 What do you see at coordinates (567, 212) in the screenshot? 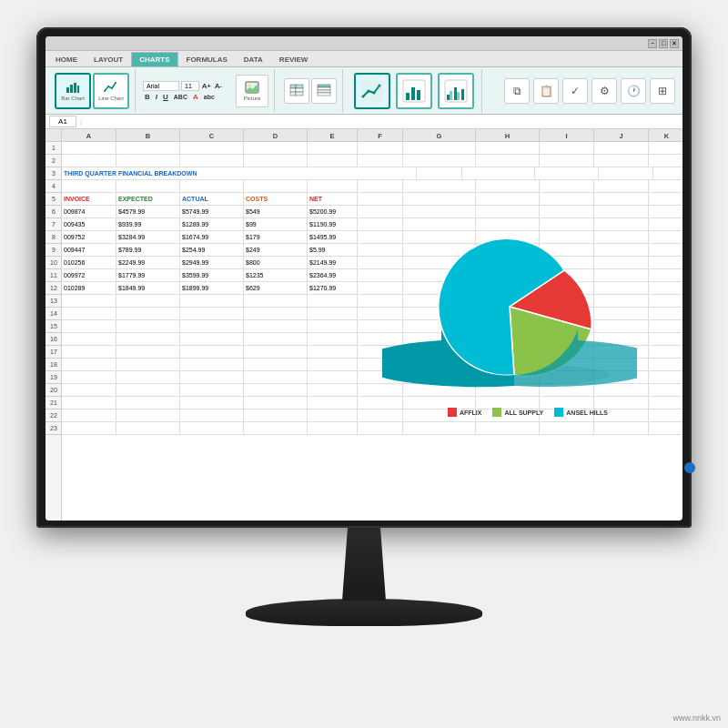
I see `cell-r6i` at bounding box center [567, 212].